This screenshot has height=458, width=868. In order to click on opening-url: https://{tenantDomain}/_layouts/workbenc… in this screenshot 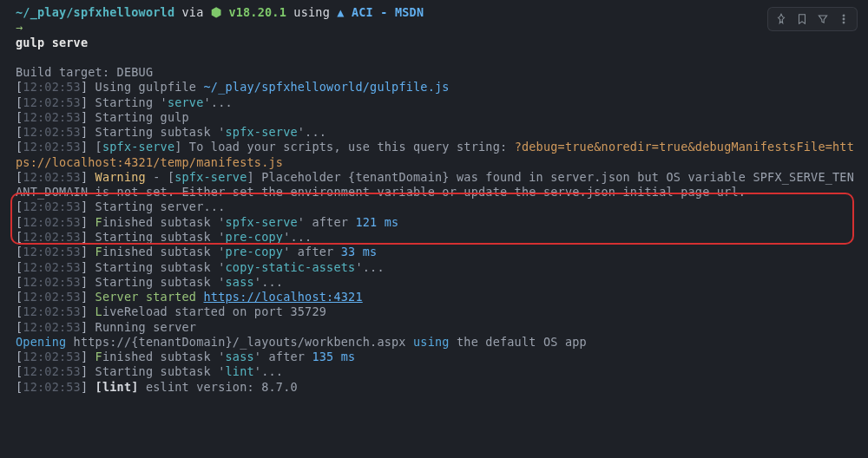, I will do `click(240, 342)`.